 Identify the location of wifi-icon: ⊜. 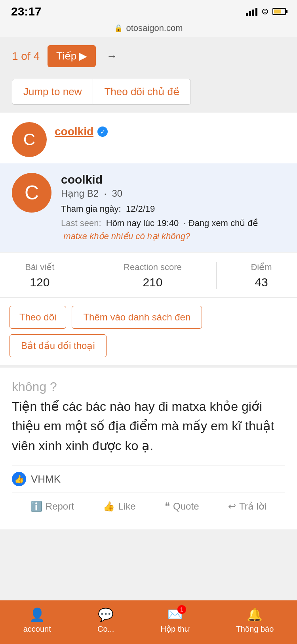
(265, 12).